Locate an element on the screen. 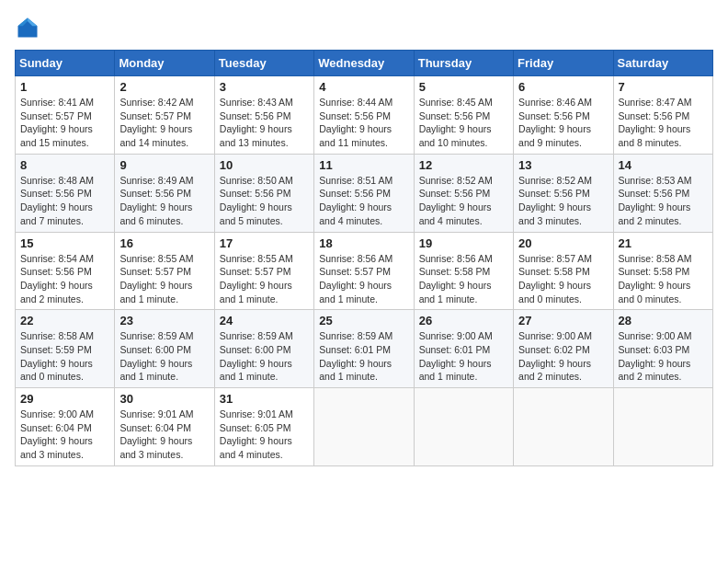 This screenshot has height=563, width=728. day-details: Sunrise: 8:49 AMSunset: 5:56 PMDaylight:… is located at coordinates (156, 201).